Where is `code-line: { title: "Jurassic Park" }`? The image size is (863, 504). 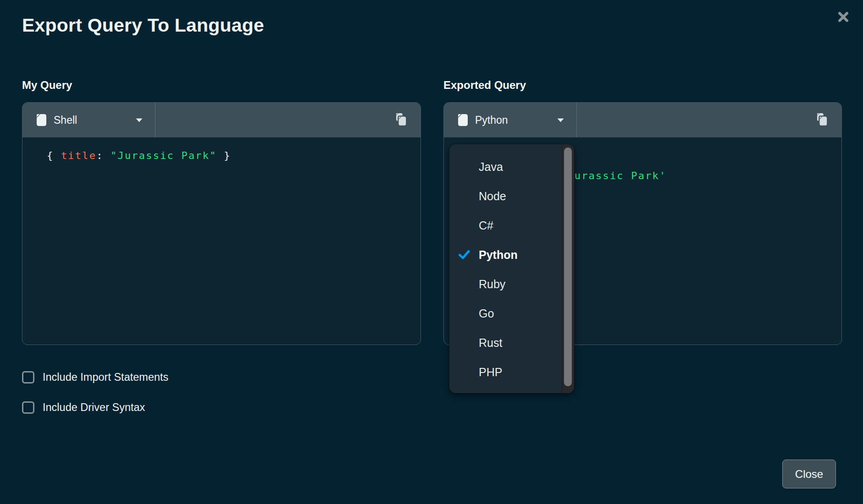
code-line: { title: "Jurassic Park" } is located at coordinates (234, 156).